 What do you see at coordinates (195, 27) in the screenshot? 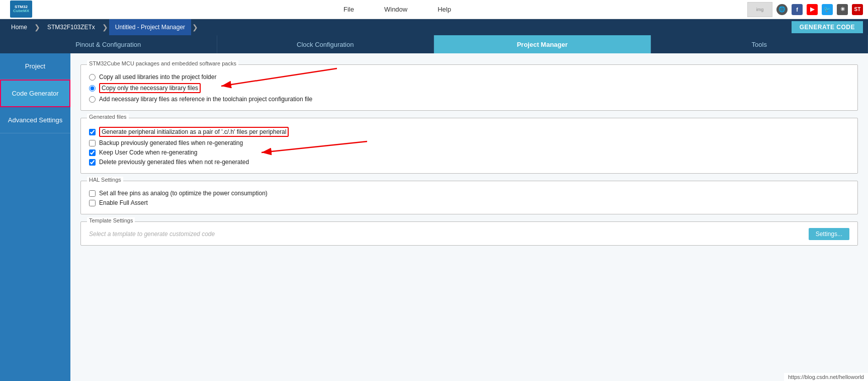
I see `breadcrumb-arrow-3: ❯` at bounding box center [195, 27].